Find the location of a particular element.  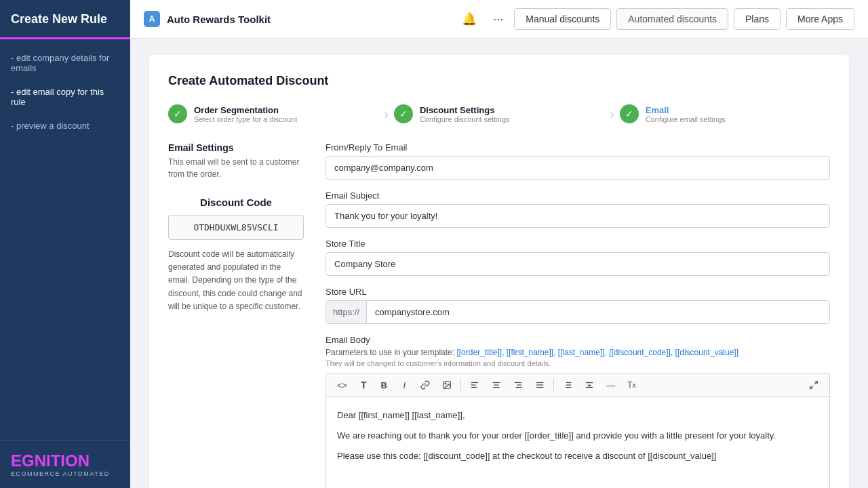

step-check-discount: ✓ is located at coordinates (403, 114).